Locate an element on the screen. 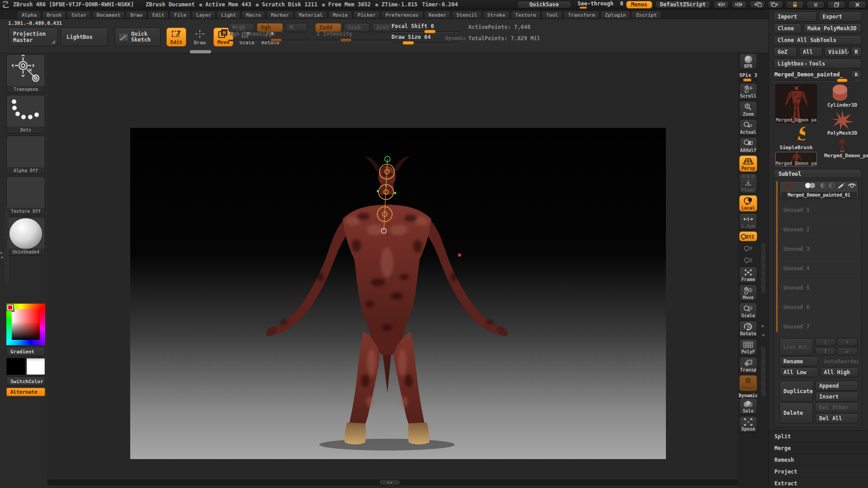 This screenshot has height=488, width=868. current-material-button: SkinShade4 is located at coordinates (26, 236).